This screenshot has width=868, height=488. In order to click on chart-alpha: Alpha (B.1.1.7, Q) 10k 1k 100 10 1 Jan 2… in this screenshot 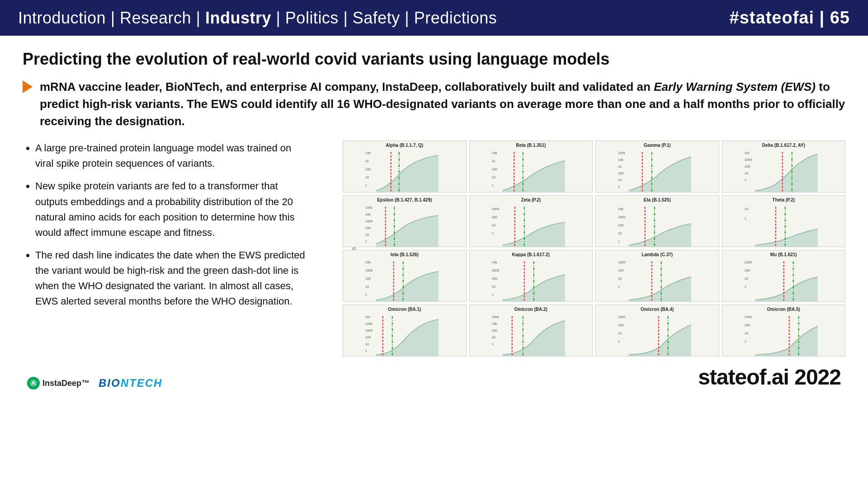, I will do `click(405, 166)`.